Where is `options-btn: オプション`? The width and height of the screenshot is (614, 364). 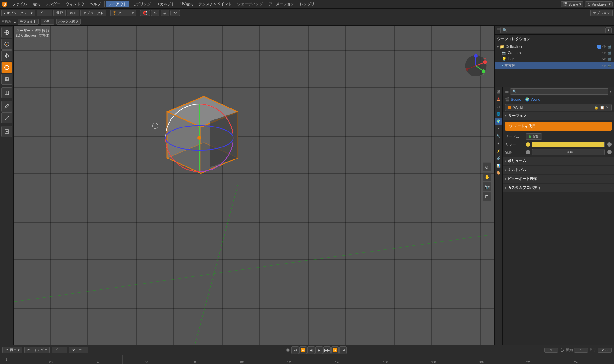
options-btn: オプション is located at coordinates (601, 13).